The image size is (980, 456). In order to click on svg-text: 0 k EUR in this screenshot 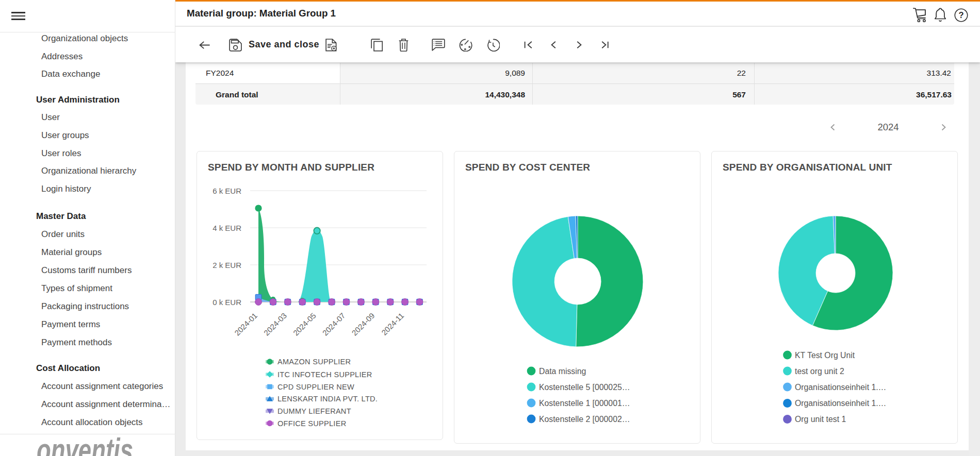, I will do `click(227, 302)`.